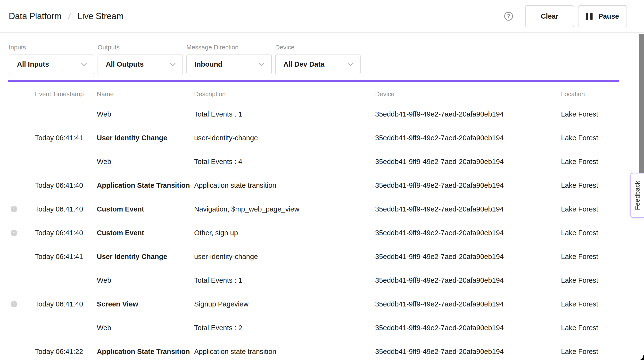 This screenshot has height=360, width=644. Describe the element at coordinates (227, 64) in the screenshot. I see `message-direction-dropdown-value: Inbound` at that location.